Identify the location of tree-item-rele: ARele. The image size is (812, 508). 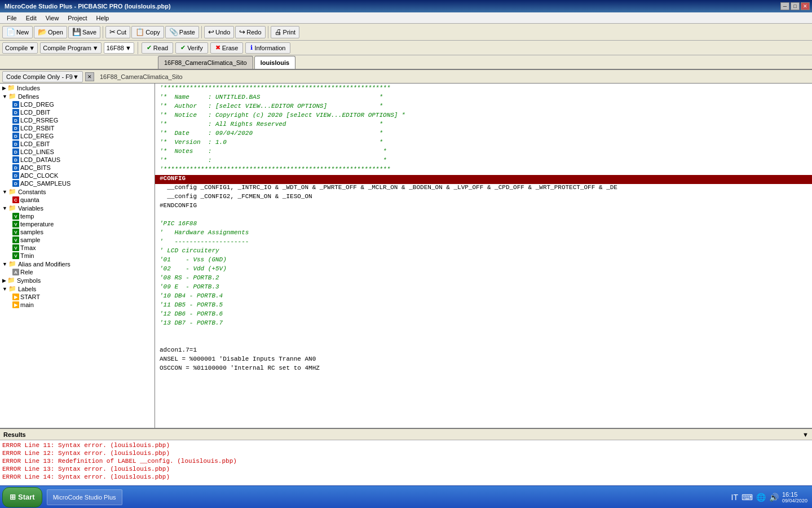
(77, 272).